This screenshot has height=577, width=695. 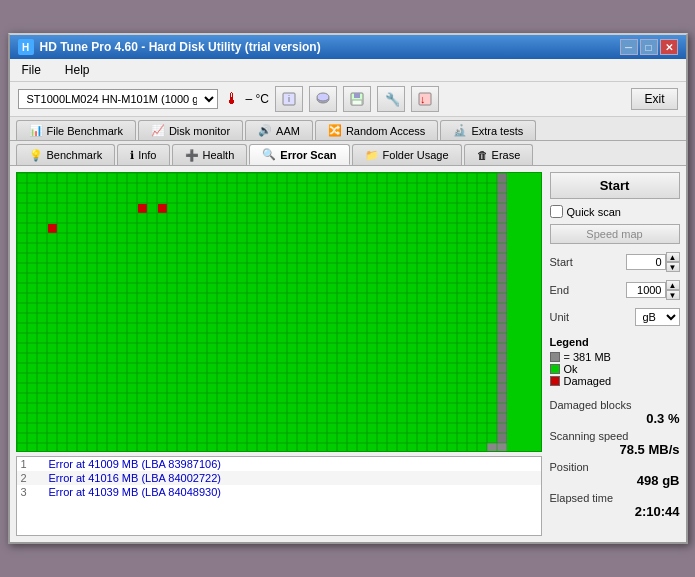 What do you see at coordinates (210, 154) in the screenshot?
I see `tab-health: ➕ Health` at bounding box center [210, 154].